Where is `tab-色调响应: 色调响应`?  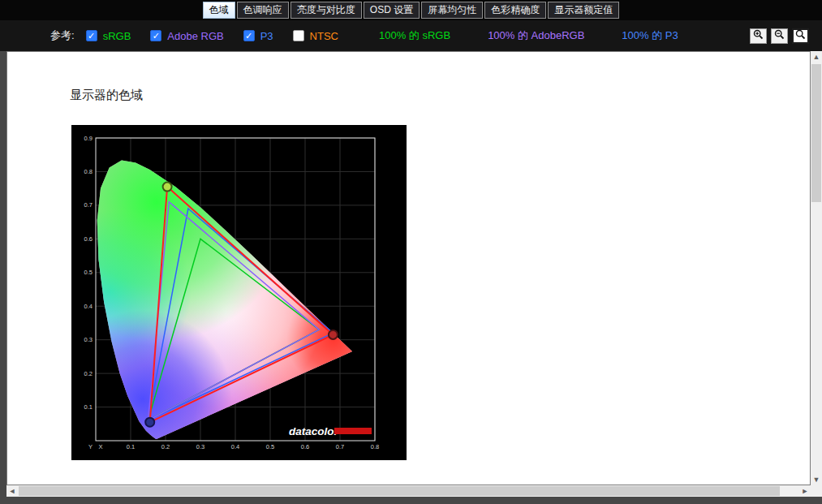
tab-色调响应: 色调响应 is located at coordinates (263, 10).